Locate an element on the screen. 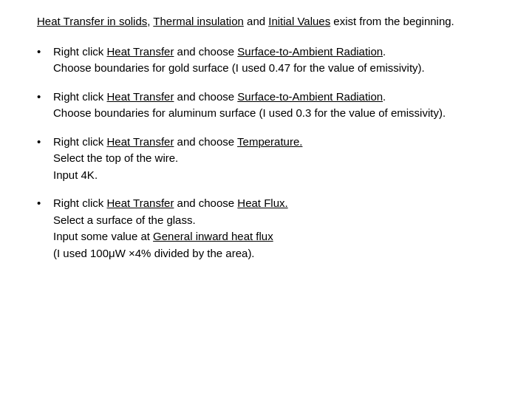 The width and height of the screenshot is (532, 399). list-item-4: •Right click Heat Transfer and choose He… is located at coordinates (266, 228).